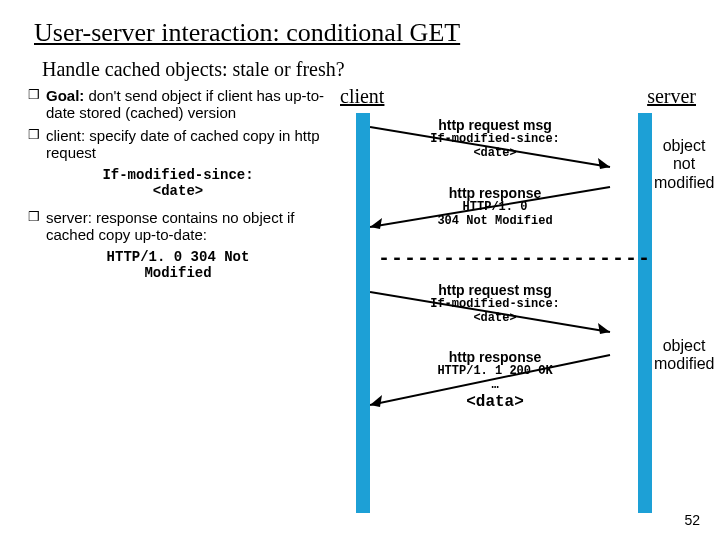  I want to click on response-2-label: http response HTTP/1. 1 200 OK … <data>, so click(495, 380).